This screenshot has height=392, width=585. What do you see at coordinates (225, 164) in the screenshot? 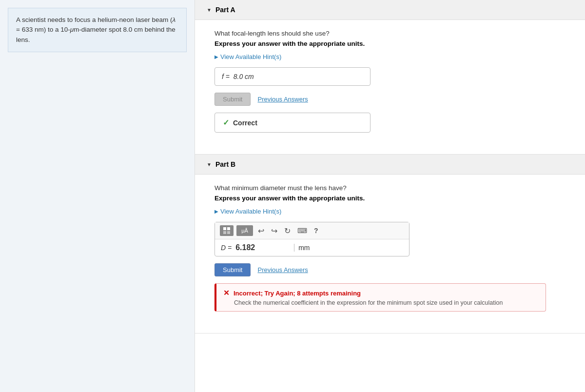
I see `part-b-title: Part B` at bounding box center [225, 164].